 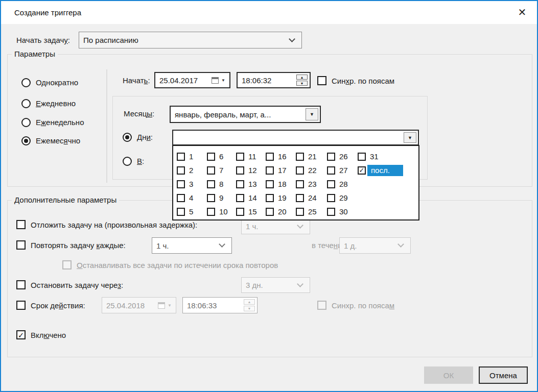 What do you see at coordinates (224, 211) in the screenshot?
I see `day-label: 10` at bounding box center [224, 211].